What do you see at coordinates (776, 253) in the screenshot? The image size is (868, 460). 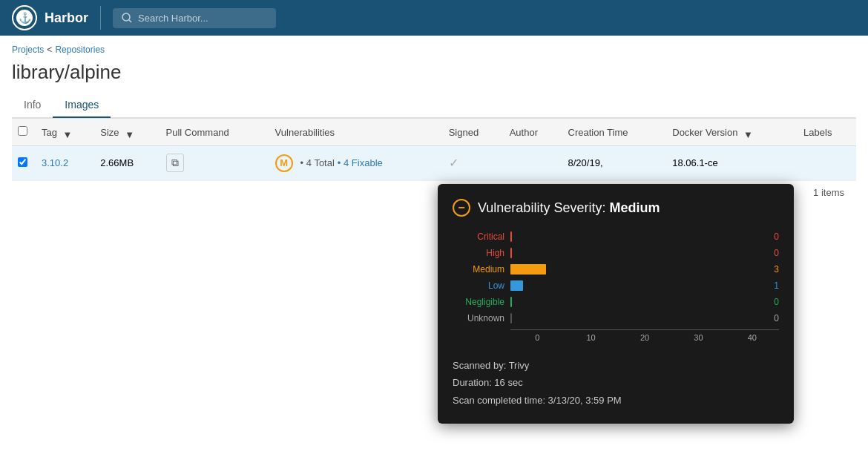 I see `chart-value-high: 0` at bounding box center [776, 253].